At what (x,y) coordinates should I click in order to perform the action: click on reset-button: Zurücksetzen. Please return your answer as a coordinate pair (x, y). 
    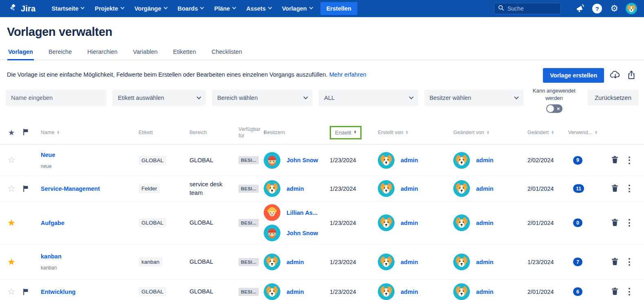
    Looking at the image, I should click on (613, 98).